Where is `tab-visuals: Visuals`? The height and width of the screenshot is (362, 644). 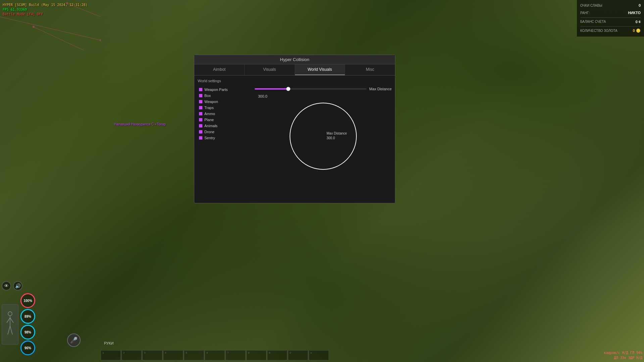
tab-visuals: Visuals is located at coordinates (270, 70).